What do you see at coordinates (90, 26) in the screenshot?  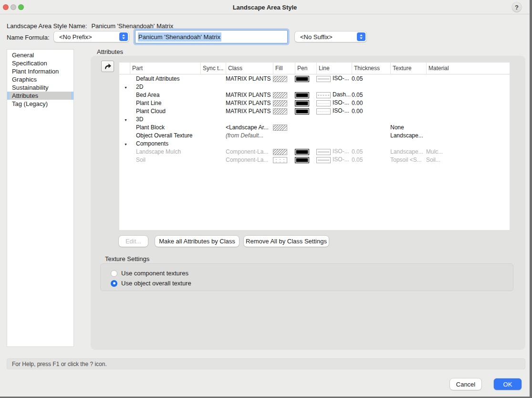 I see `style-name-row: Landscape Area Style Name: Panicum 'Shen…` at bounding box center [90, 26].